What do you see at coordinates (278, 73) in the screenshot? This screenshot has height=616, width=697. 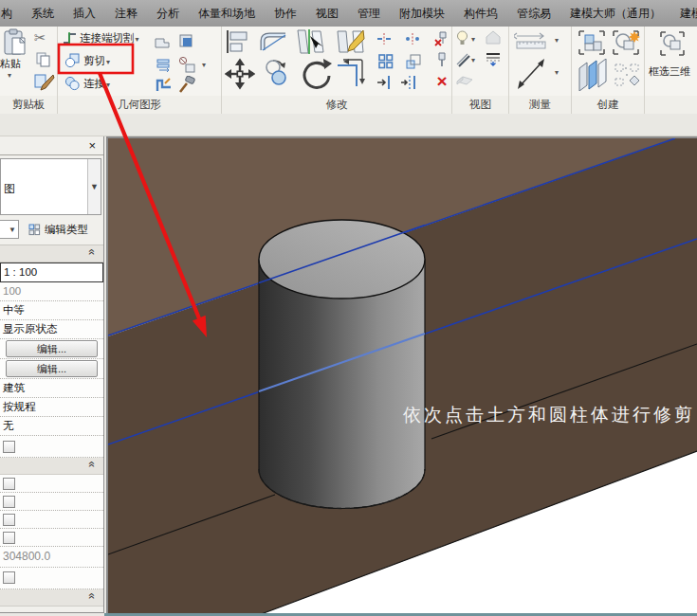 I see `copy-element-icon` at bounding box center [278, 73].